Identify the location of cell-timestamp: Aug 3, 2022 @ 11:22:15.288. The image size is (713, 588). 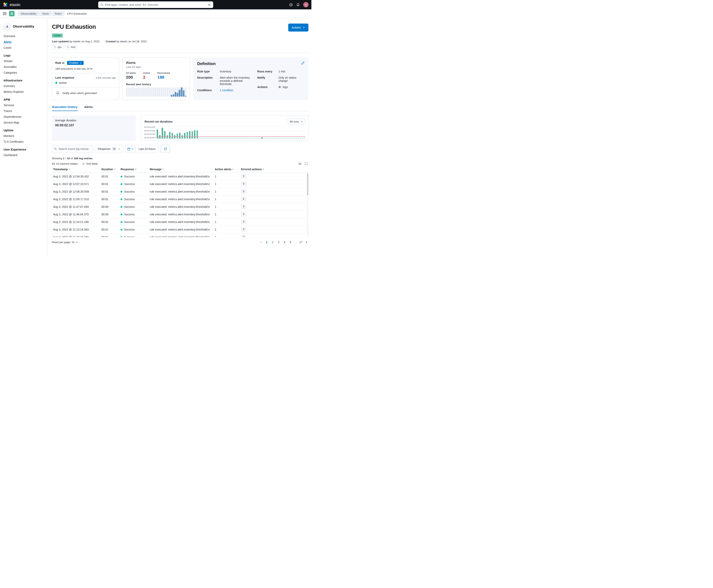
(76, 235).